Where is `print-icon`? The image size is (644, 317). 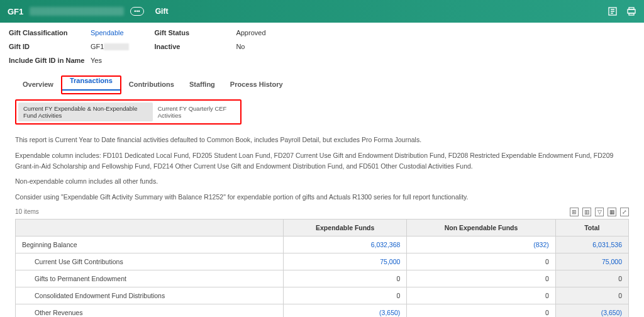
print-icon is located at coordinates (631, 11).